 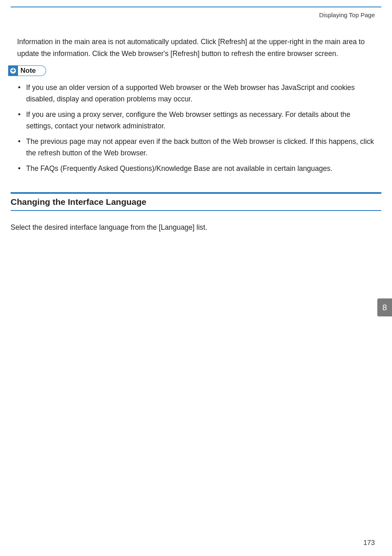 I want to click on chapter-tab: 8, so click(x=385, y=307).